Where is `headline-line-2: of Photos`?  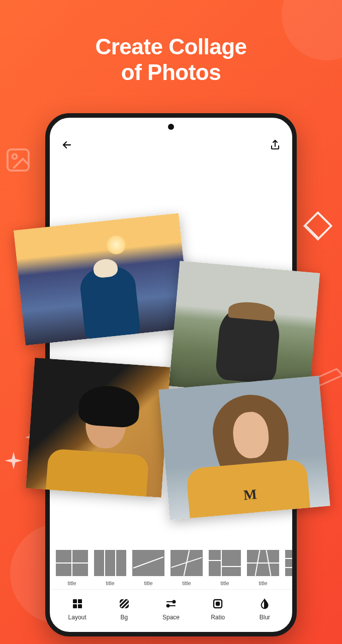
headline-line-2: of Photos is located at coordinates (171, 72).